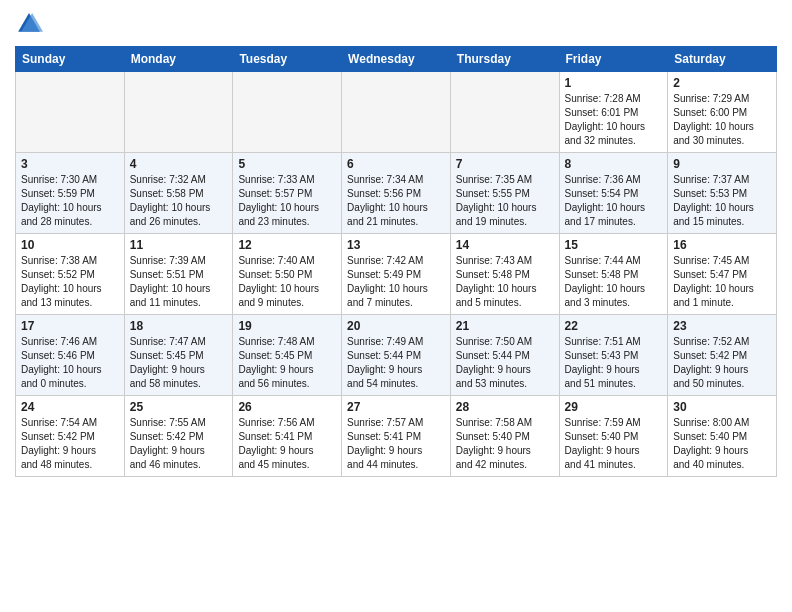 This screenshot has width=792, height=612. What do you see at coordinates (70, 274) in the screenshot?
I see `calendar-day-cell: 10Sunrise: 7:38 AM Sunset: 5:52 PM Dayli…` at bounding box center [70, 274].